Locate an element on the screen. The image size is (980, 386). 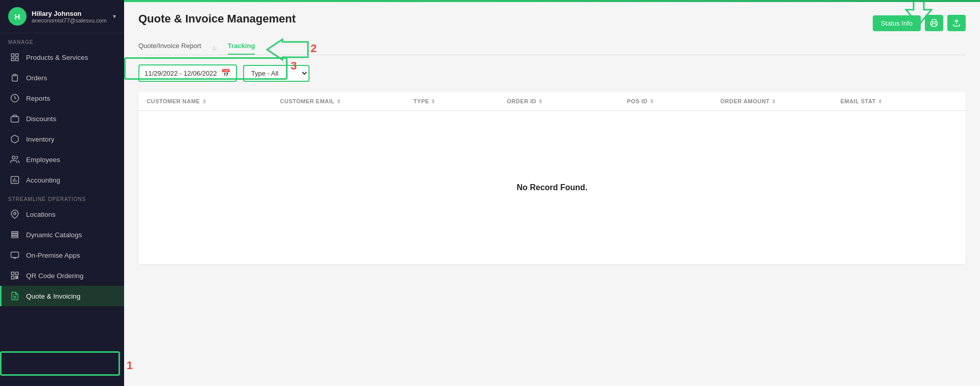
sidebar-item-label: Locations is located at coordinates (41, 215).